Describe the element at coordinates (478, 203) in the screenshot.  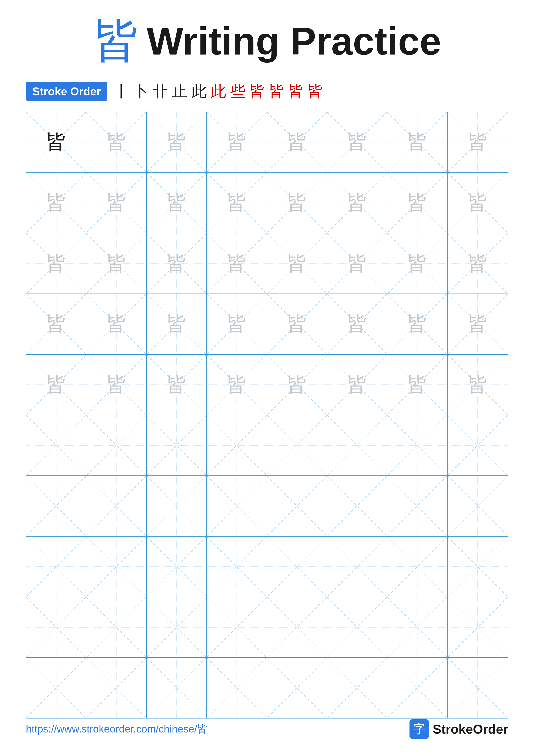
I see `grid-cell-2-8: 皆` at that location.